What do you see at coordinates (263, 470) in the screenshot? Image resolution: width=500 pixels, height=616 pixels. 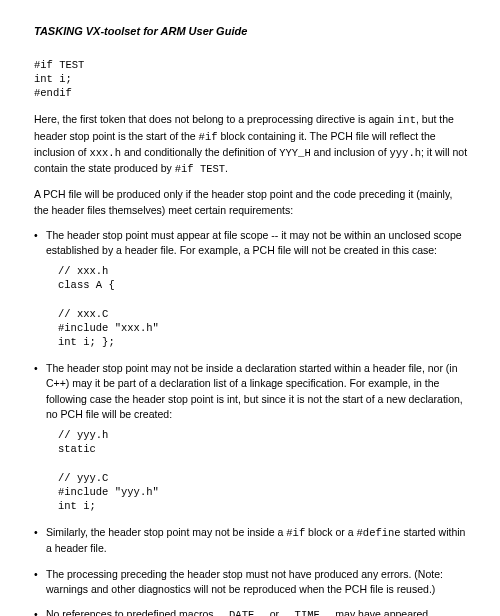 I see `code-block-3: // yyy.h static // yyy.C #include "yyy.h…` at bounding box center [263, 470].